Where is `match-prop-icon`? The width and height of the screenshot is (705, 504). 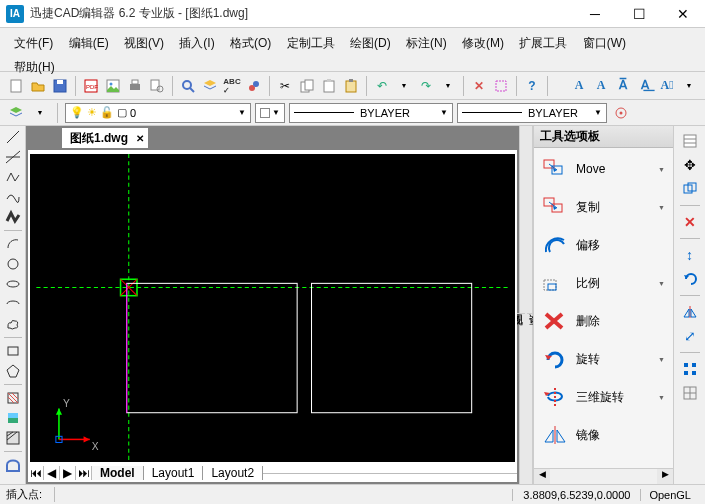
match-prop-icon is located at coordinates (621, 113).